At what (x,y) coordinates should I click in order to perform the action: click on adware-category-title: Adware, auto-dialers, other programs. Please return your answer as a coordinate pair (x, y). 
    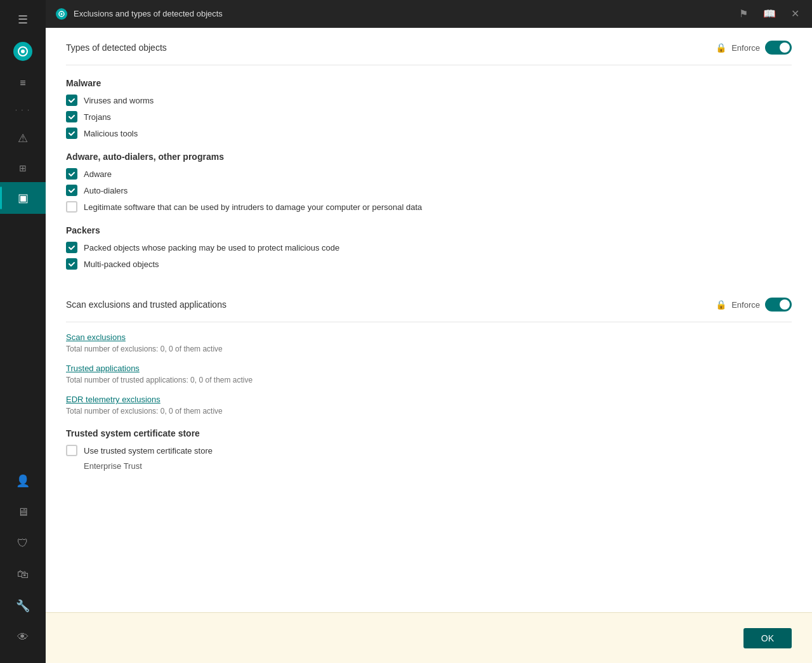
    Looking at the image, I should click on (429, 157).